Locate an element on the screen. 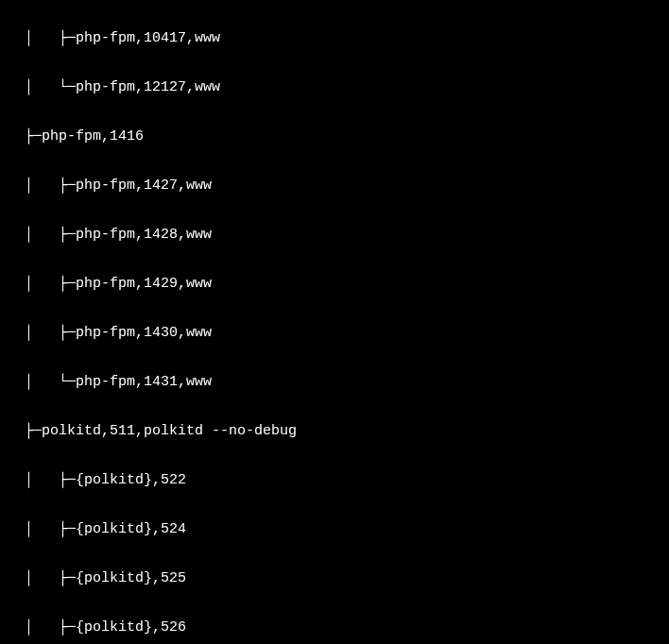  process-tree-line: │ ├─php-fpm,1428,www is located at coordinates (338, 235).